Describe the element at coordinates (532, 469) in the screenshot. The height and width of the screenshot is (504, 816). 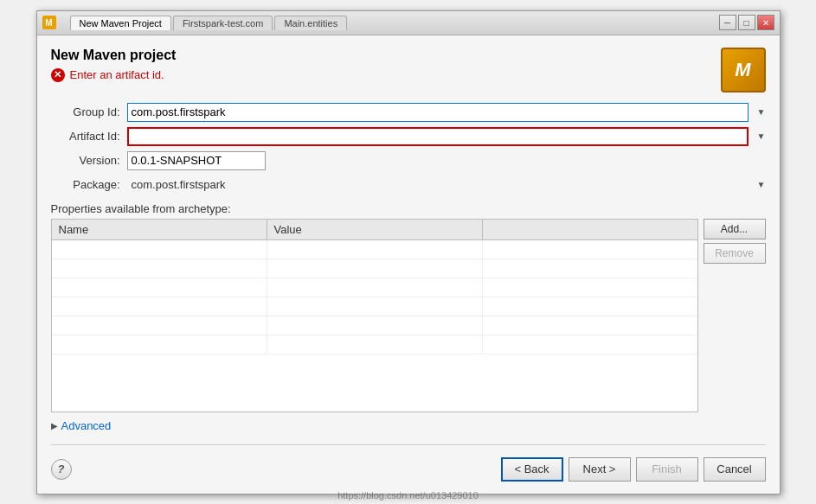
I see `back-button: < Back` at that location.